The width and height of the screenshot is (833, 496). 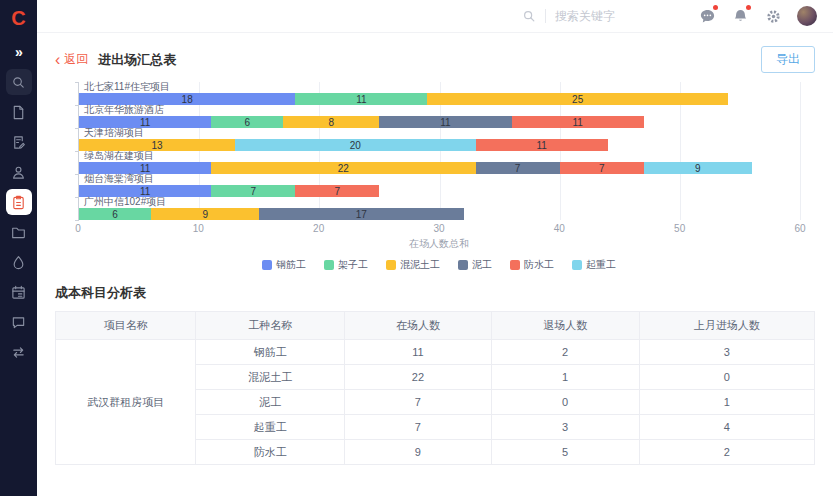 What do you see at coordinates (19, 202) in the screenshot?
I see `sidebar-item-clipboard-icon` at bounding box center [19, 202].